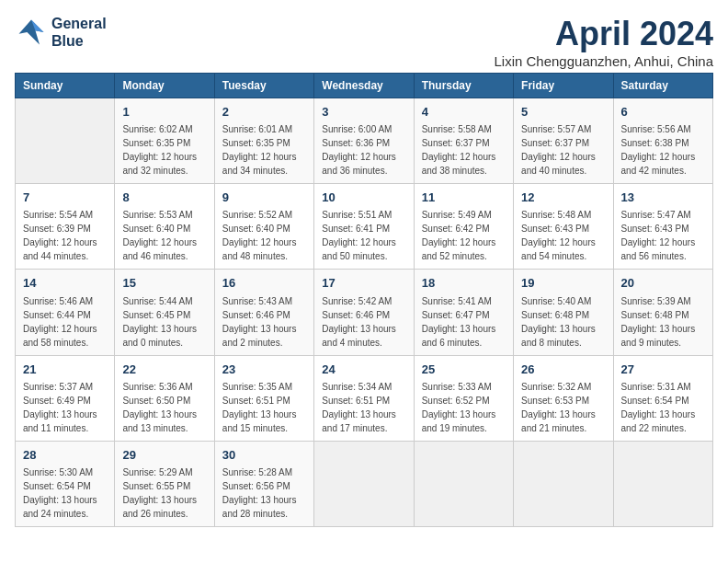 Image resolution: width=728 pixels, height=563 pixels. I want to click on day-number: 11, so click(463, 198).